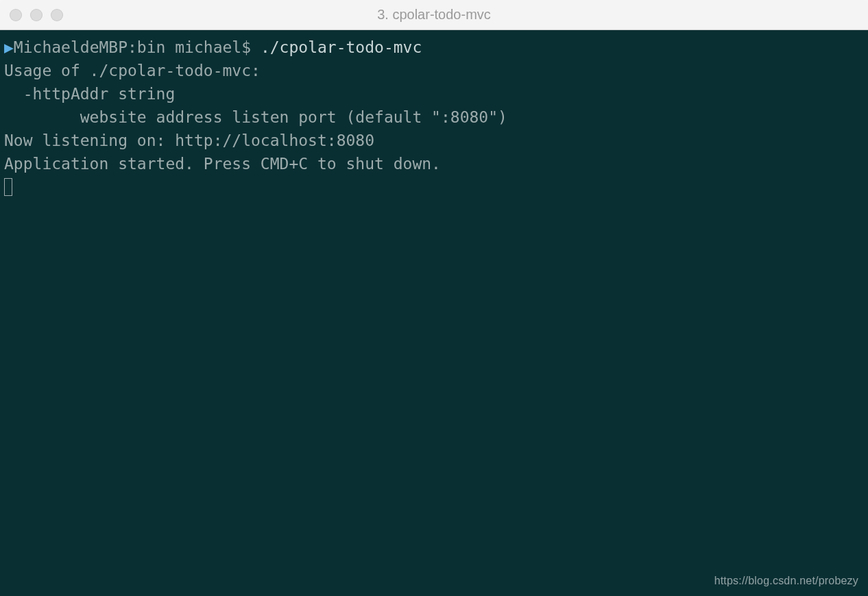  What do you see at coordinates (341, 47) in the screenshot?
I see `command-text: ./cpolar-todo-mvc` at bounding box center [341, 47].